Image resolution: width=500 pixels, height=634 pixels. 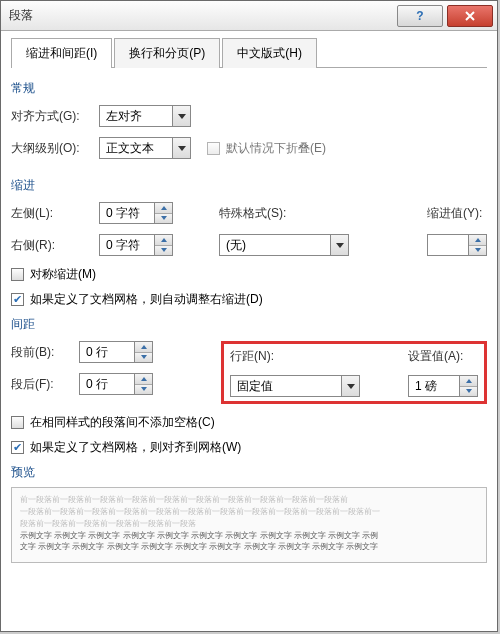 What do you see at coordinates (443, 386) in the screenshot?
I see `at-spin: 1 磅` at bounding box center [443, 386].